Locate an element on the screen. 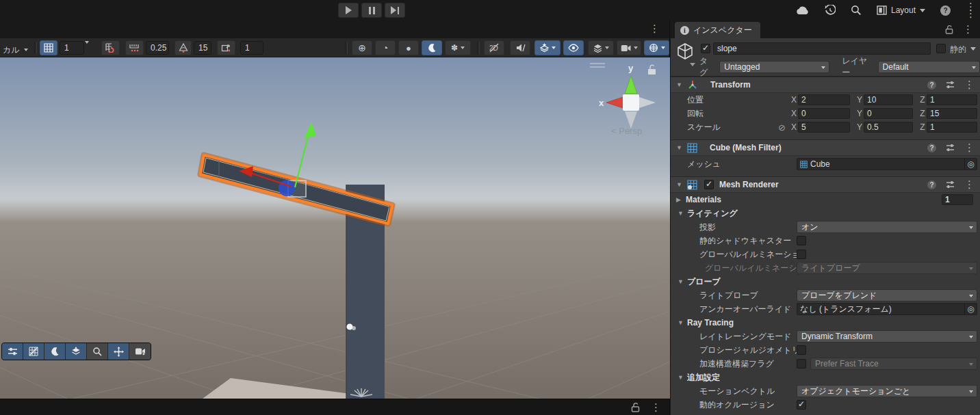  grid-size-dropdown is located at coordinates (90, 51).